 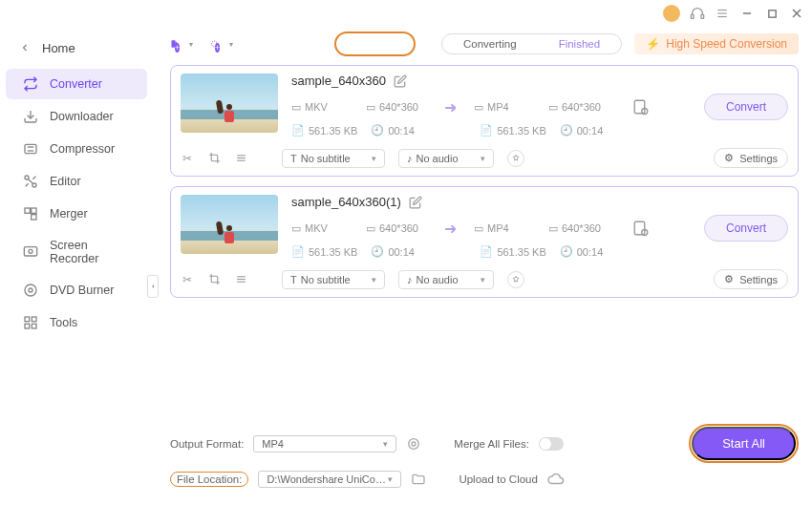 I want to click on user-avatar, so click(x=672, y=13).